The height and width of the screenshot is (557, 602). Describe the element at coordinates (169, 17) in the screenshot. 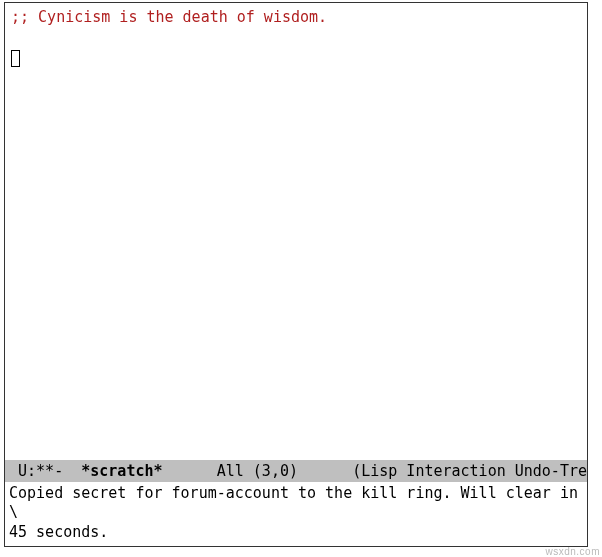

I see `comment-line: ;; Cynicism is the death of wisdom.` at that location.